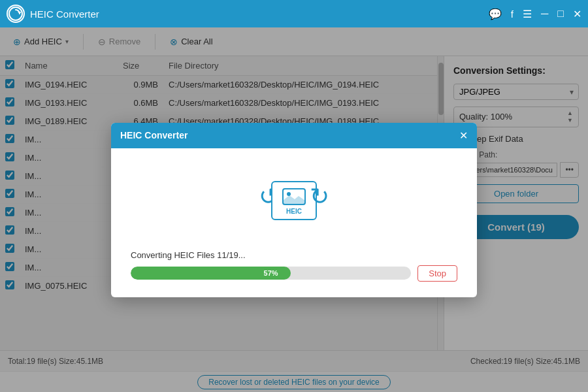 Image resolution: width=588 pixels, height=392 pixels. Describe the element at coordinates (495, 14) in the screenshot. I see `chat-icon: 💬` at that location.